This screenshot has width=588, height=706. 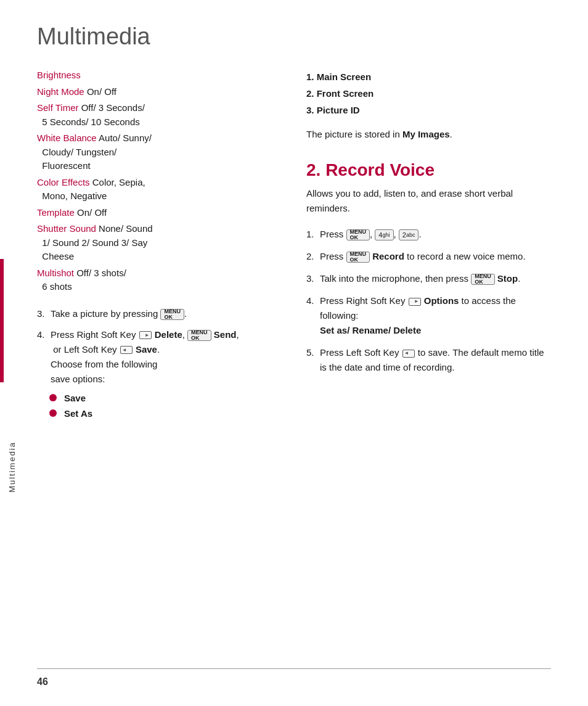 I want to click on setting-multishot: Multishot Off/ 3 shots/ 6 shots, so click(x=159, y=280).